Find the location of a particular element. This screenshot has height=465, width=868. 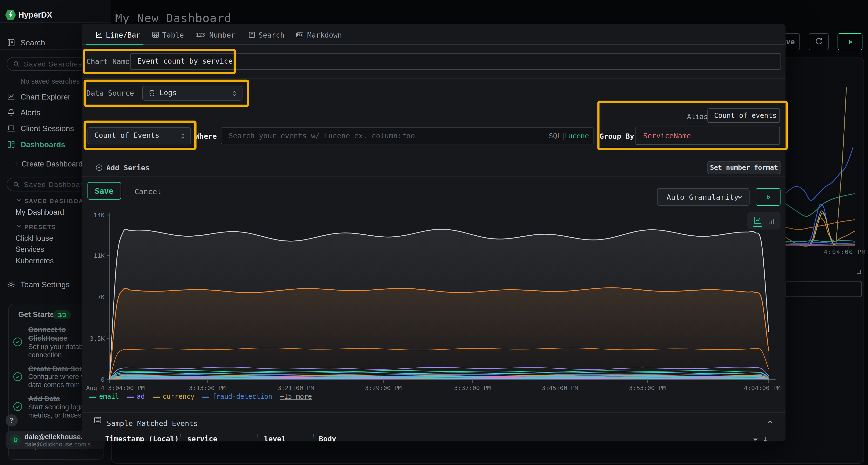

svg-text: 3:13:00 PM is located at coordinates (208, 388).